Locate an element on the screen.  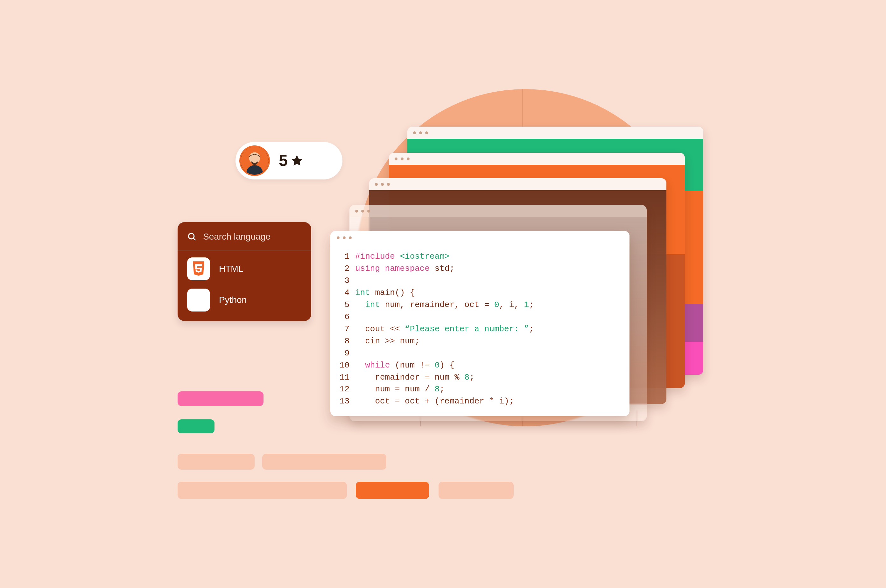
code-content: int num, remainder, oct = 0, i, 1; is located at coordinates (445, 305).